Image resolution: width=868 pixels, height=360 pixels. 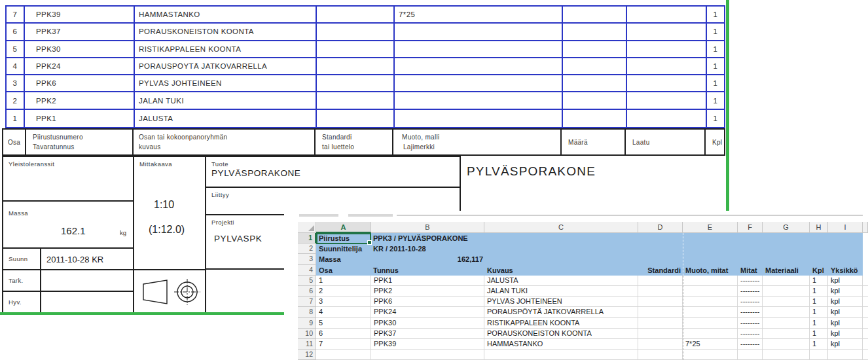 I want to click on cell-h11: 1, so click(x=819, y=344).